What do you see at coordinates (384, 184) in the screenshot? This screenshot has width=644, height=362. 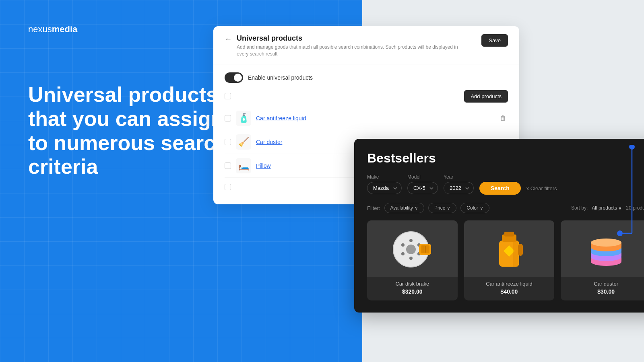 I see `make-group: Make Mazda` at bounding box center [384, 184].